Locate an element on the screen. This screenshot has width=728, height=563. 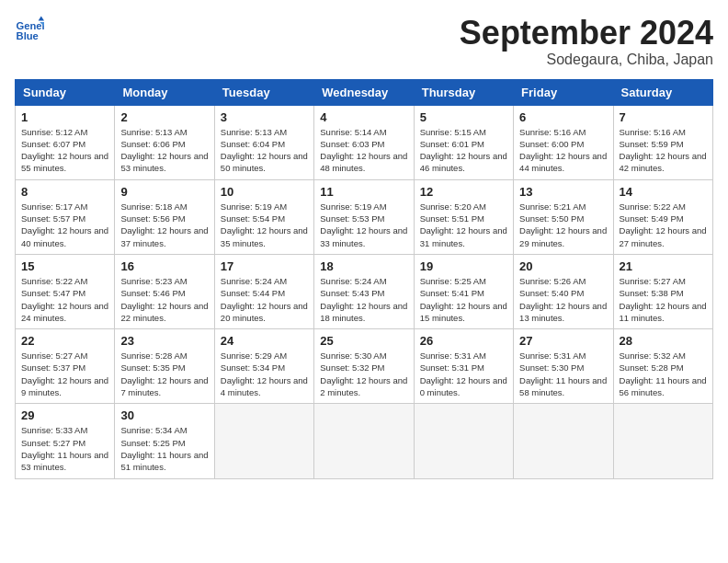
calendar-cell: 26Sunrise: 5:31 AMSunset: 5:31 PMDayligh… is located at coordinates (463, 366).